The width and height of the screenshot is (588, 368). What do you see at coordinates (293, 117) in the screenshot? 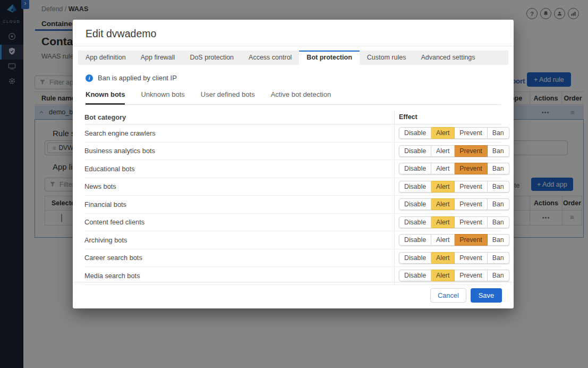
I see `bot-table-header: Bot category Effect` at bounding box center [293, 117].